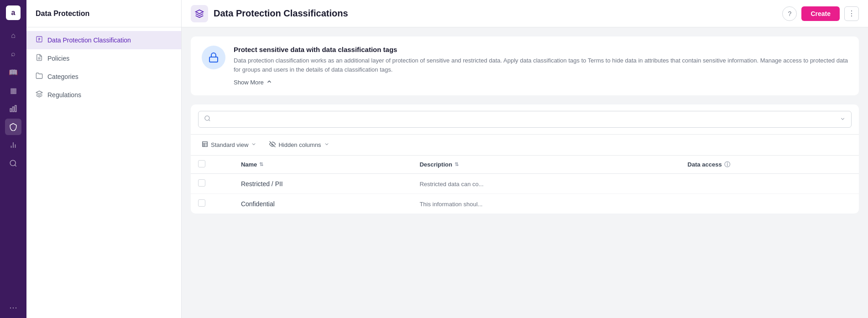 This screenshot has height=318, width=868. What do you see at coordinates (546, 184) in the screenshot?
I see `row-1-description: Restricted data can co...` at bounding box center [546, 184].